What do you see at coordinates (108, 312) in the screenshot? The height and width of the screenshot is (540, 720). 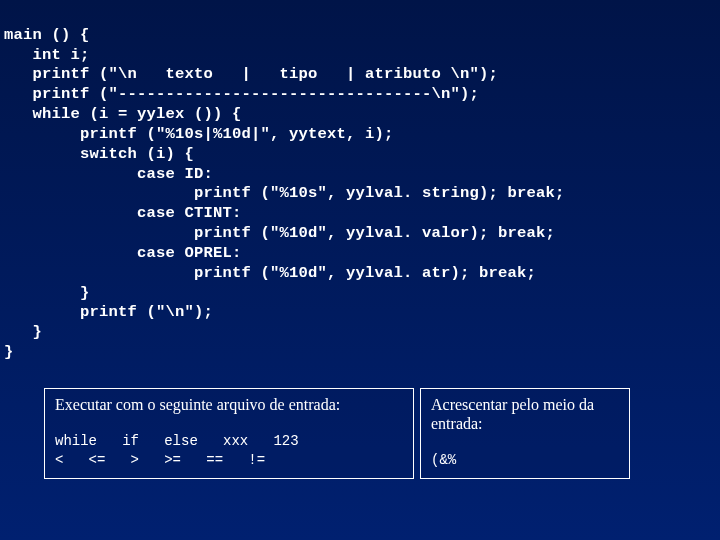 I see `code-line: printf ("\n");` at bounding box center [108, 312].